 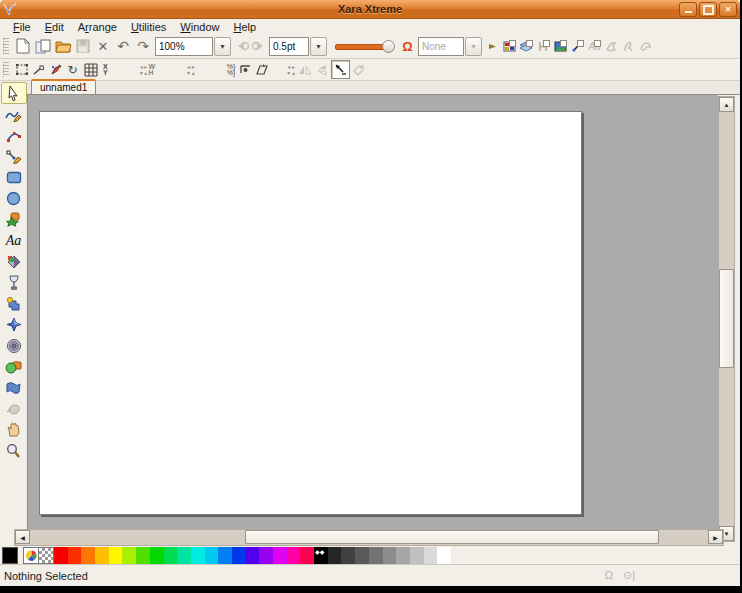 I want to click on ellipse-tool-button, so click(x=14, y=198).